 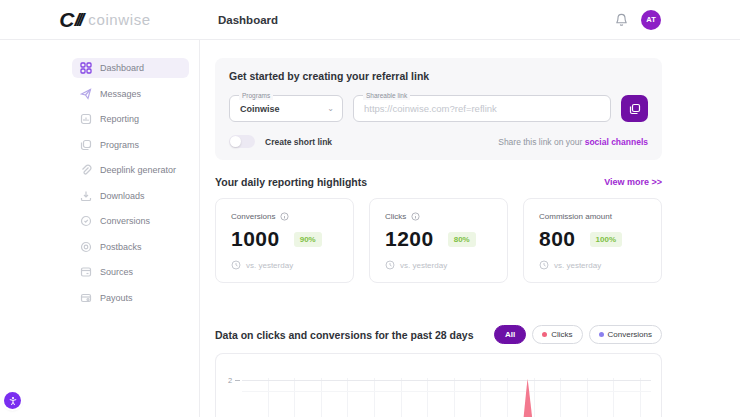 What do you see at coordinates (236, 142) in the screenshot?
I see `toggle-knob` at bounding box center [236, 142].